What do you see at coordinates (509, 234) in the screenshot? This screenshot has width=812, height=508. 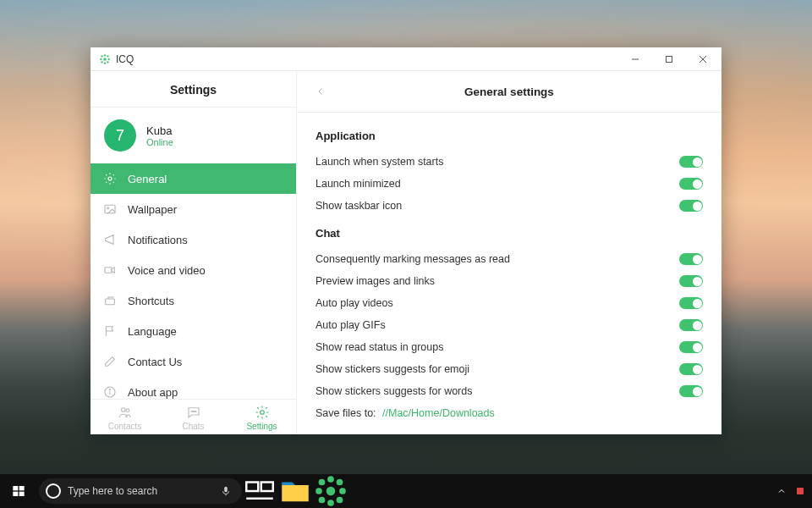 I see `section-heading-chat: Chat` at bounding box center [509, 234].